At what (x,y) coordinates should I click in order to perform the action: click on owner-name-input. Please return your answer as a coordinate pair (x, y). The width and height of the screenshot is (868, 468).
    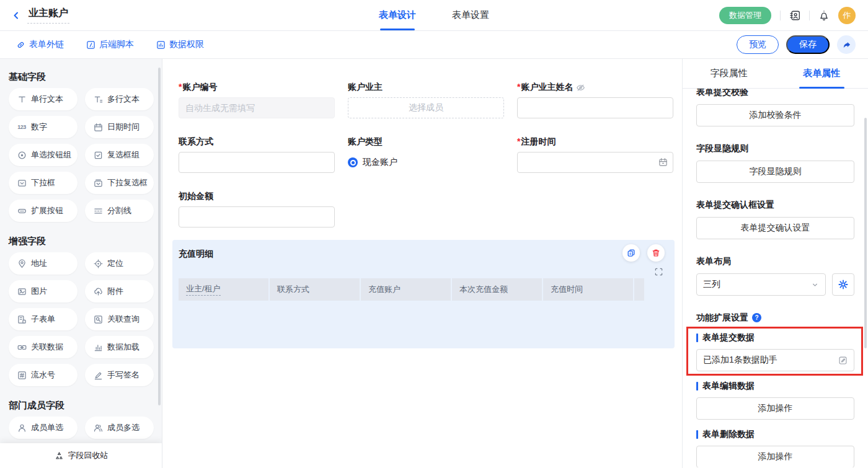
    Looking at the image, I should click on (595, 108).